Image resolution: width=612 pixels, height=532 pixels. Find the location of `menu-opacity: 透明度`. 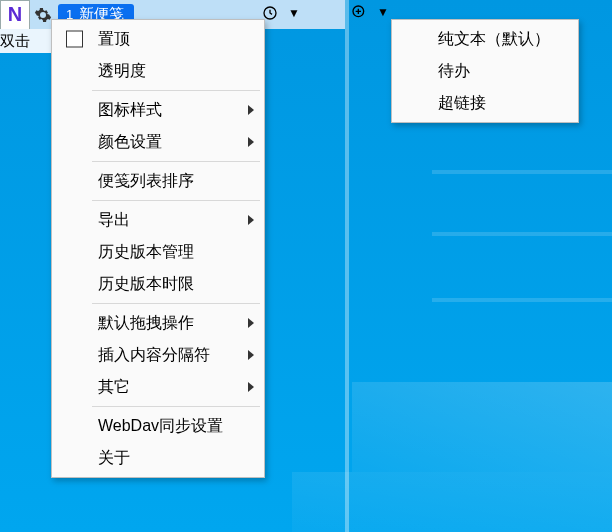

menu-opacity: 透明度 is located at coordinates (158, 71).